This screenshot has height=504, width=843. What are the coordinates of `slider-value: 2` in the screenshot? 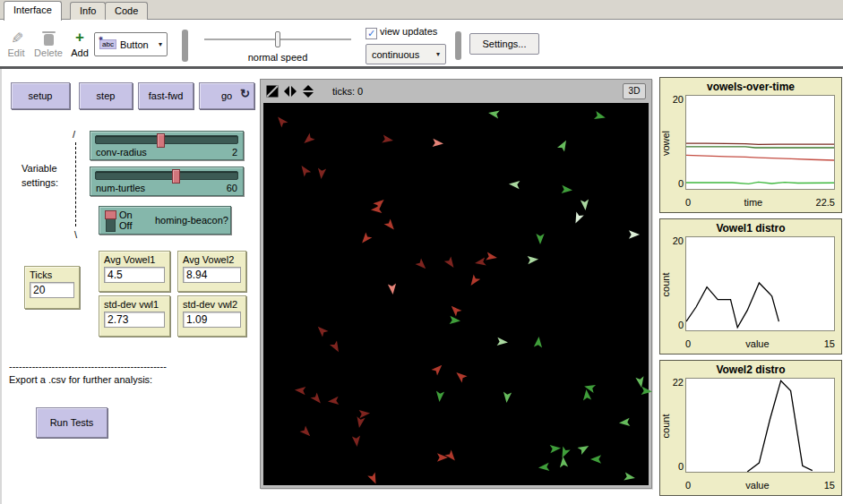 It's located at (235, 152).